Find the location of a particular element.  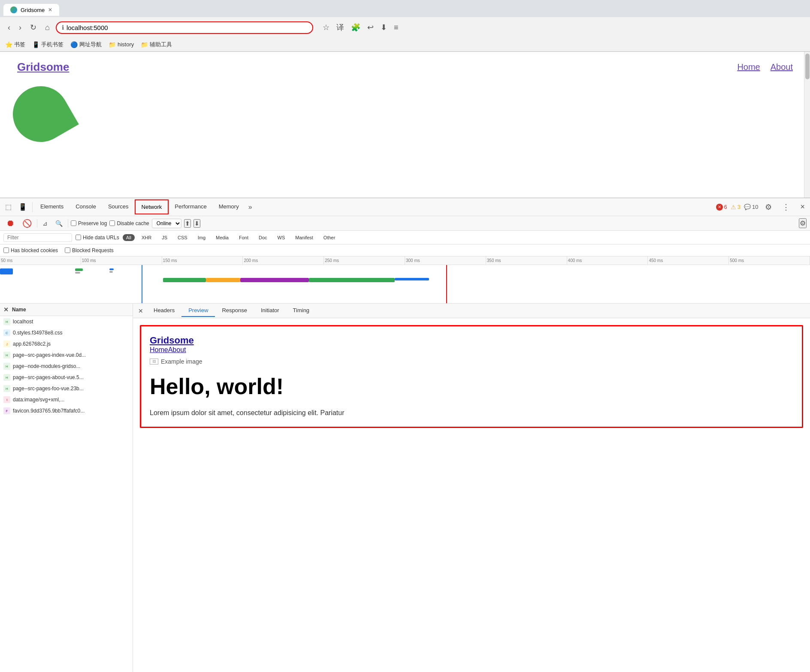

preview-tabs: ✕ Headers Preview Response Initiator Tim… is located at coordinates (471, 311).